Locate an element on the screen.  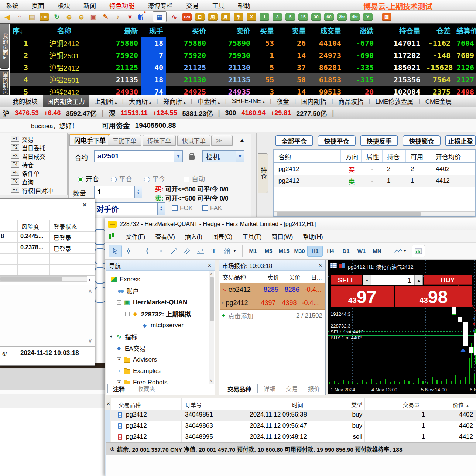
tab-domestic-main: 国内期货主力 is located at coordinates (66, 101).